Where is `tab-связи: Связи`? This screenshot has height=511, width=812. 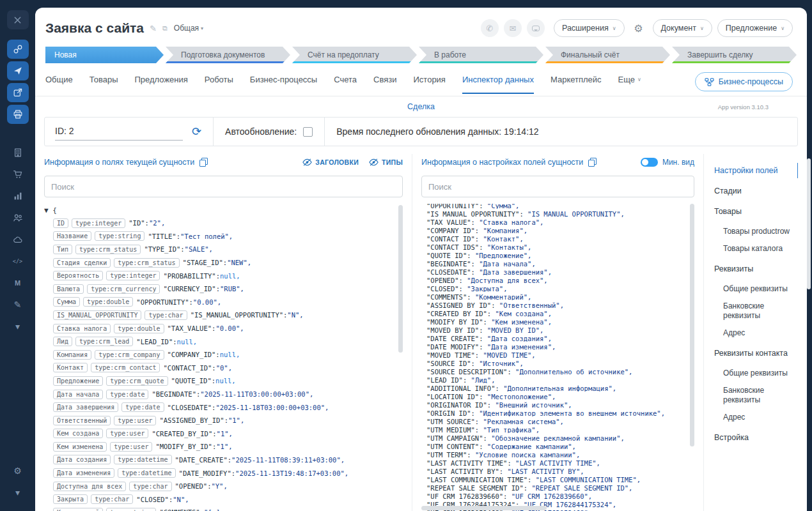
tab-связи: Связи is located at coordinates (385, 84).